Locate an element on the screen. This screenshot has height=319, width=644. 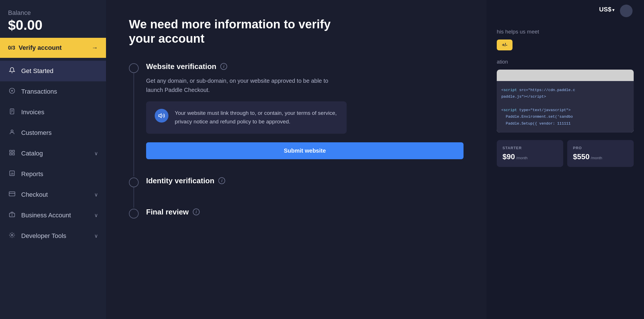
notice-text: Your website must link through to, or co… is located at coordinates (256, 117).